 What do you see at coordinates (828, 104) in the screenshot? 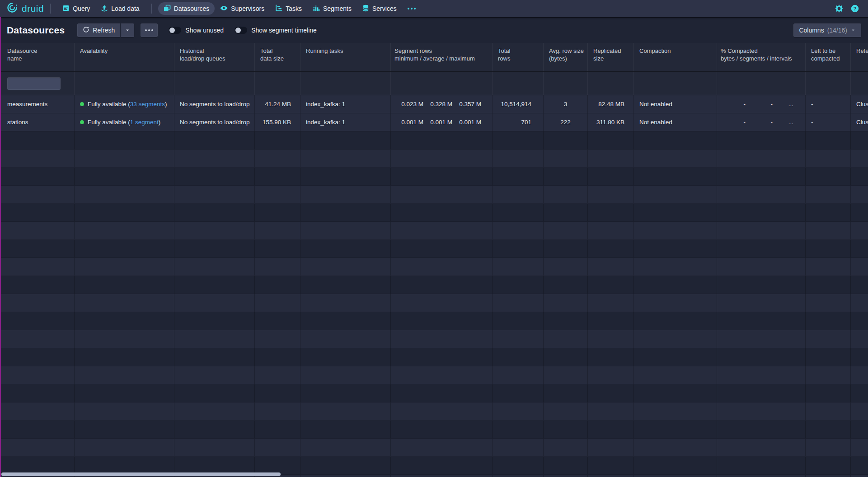
I see `left-to-compact-cell: -` at bounding box center [828, 104].